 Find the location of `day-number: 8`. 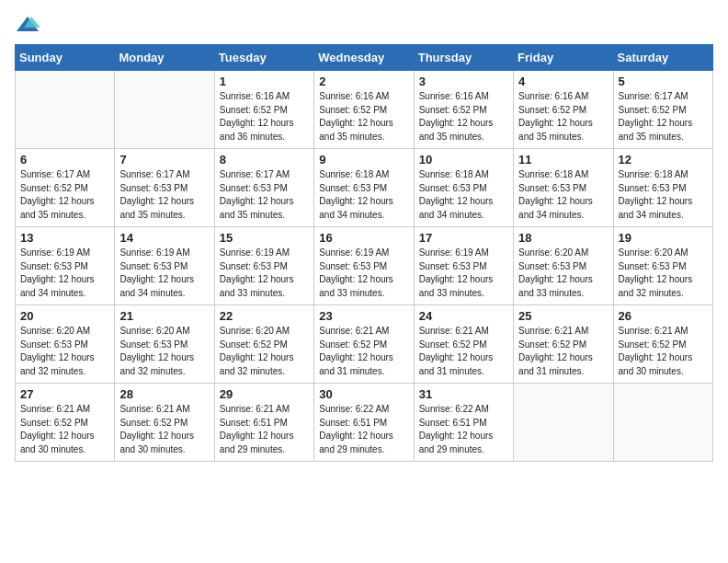

day-number: 8 is located at coordinates (265, 160).